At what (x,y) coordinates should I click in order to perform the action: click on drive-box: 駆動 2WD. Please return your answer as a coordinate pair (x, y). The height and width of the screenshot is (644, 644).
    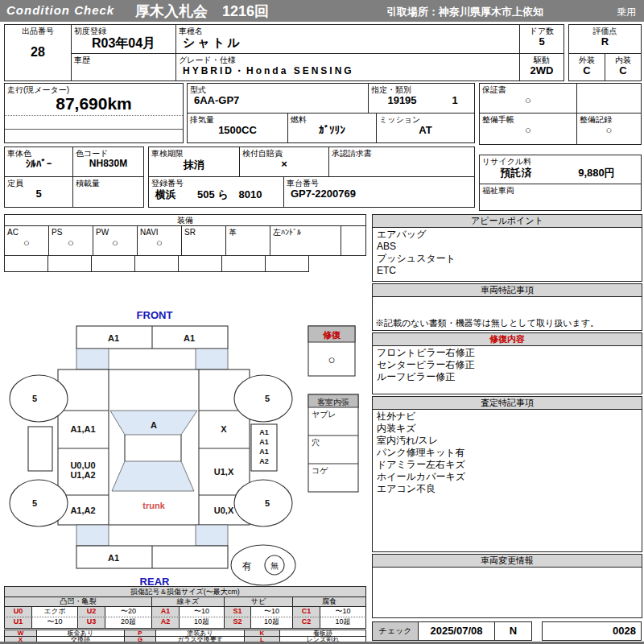
    Looking at the image, I should click on (542, 68).